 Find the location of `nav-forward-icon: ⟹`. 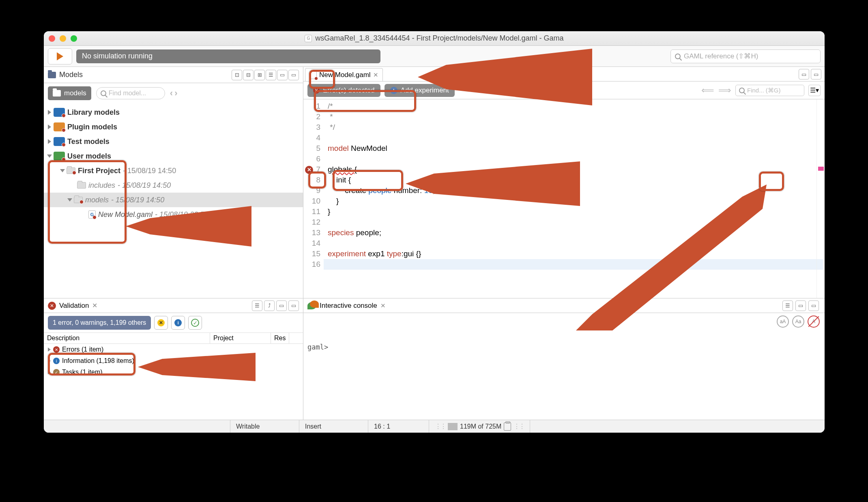

nav-forward-icon: ⟹ is located at coordinates (725, 90).